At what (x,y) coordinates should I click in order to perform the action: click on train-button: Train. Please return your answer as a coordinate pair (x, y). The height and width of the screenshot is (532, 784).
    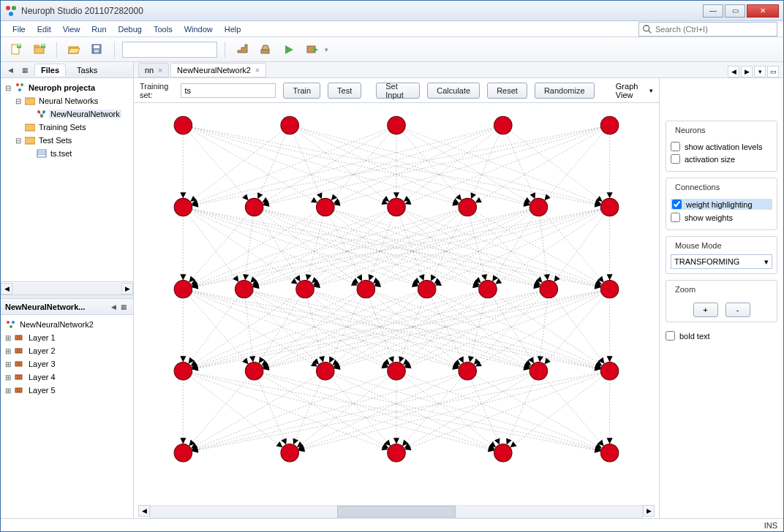
    Looking at the image, I should click on (301, 91).